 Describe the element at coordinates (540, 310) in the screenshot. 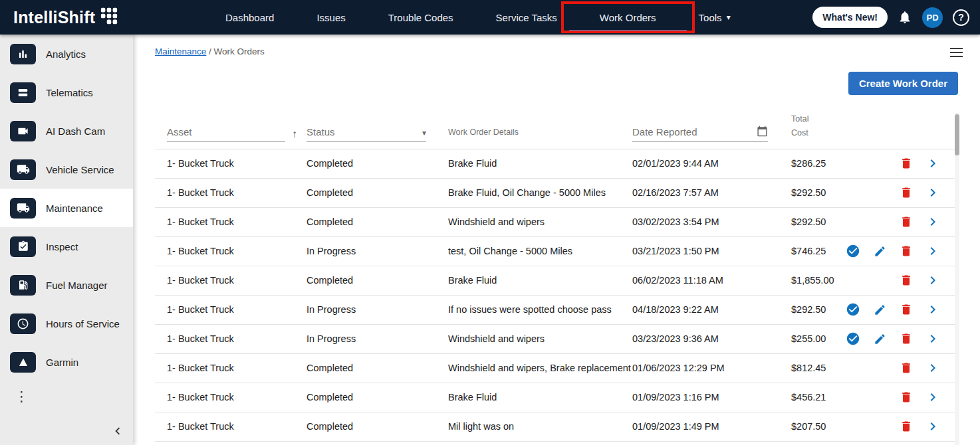

I see `row-details: If no issues were spotted choose pass` at that location.